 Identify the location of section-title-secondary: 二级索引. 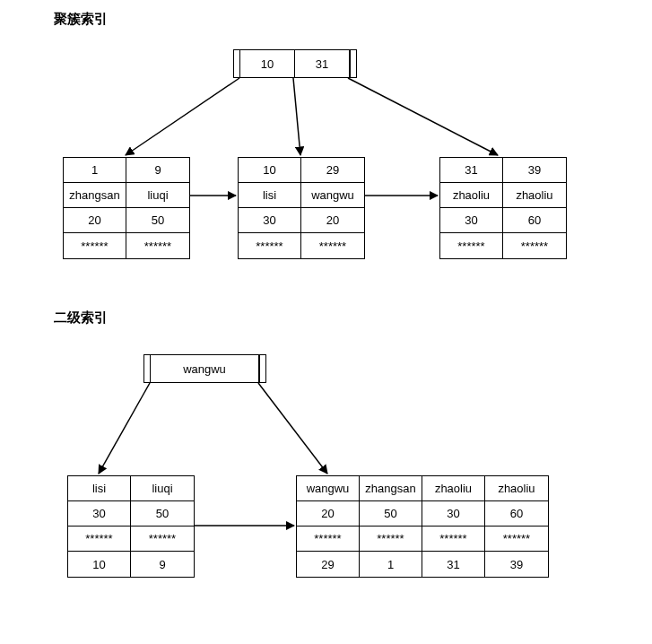
(81, 318).